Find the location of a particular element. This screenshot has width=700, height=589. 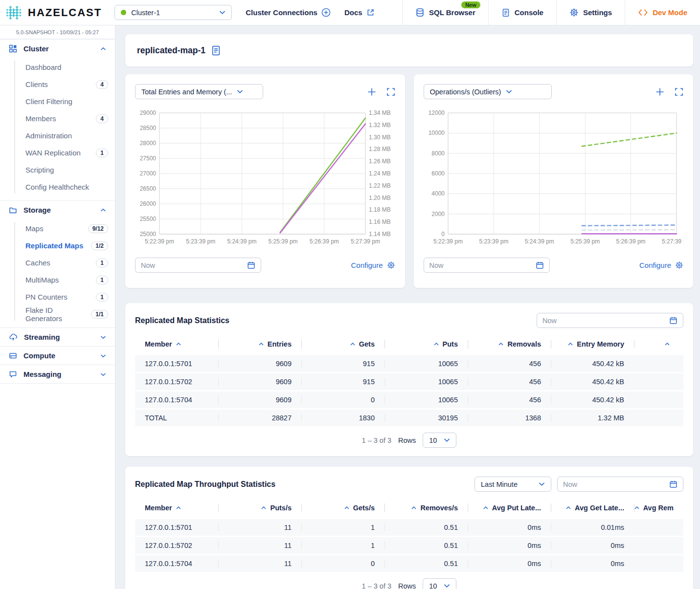

column-header-removals: Removals is located at coordinates (509, 344).